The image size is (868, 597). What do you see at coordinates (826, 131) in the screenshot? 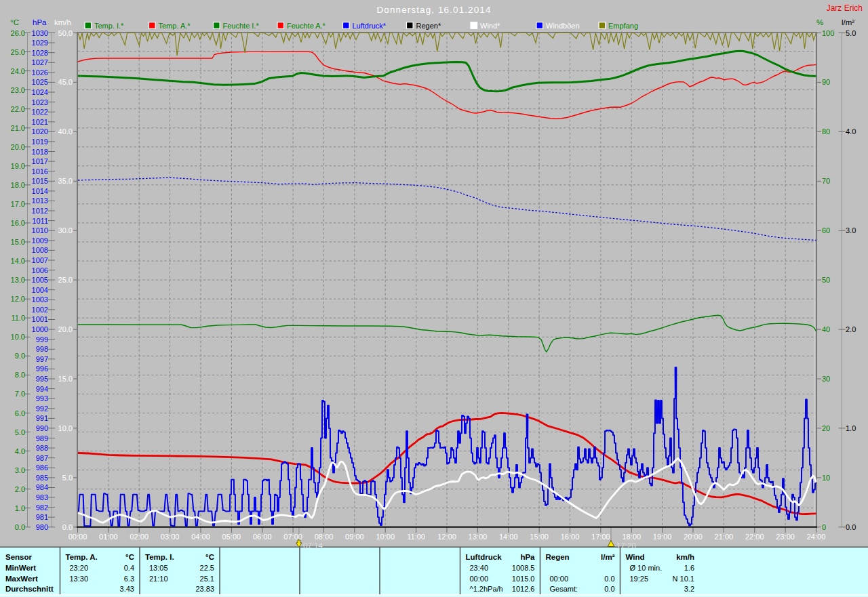
I see `svg-text: 80` at bounding box center [826, 131].